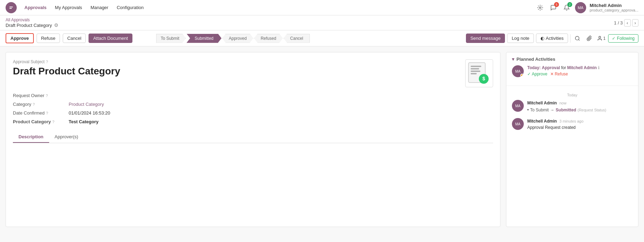 This screenshot has height=242, width=644. Describe the element at coordinates (614, 38) in the screenshot. I see `check-icon: ✓` at that location.